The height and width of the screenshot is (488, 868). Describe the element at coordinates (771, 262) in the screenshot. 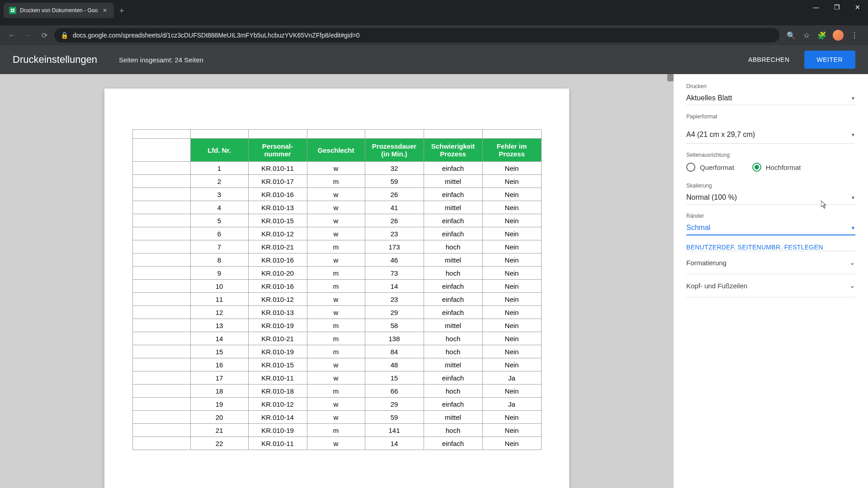

I see `formatting-section: Formatierung ⌄` at that location.